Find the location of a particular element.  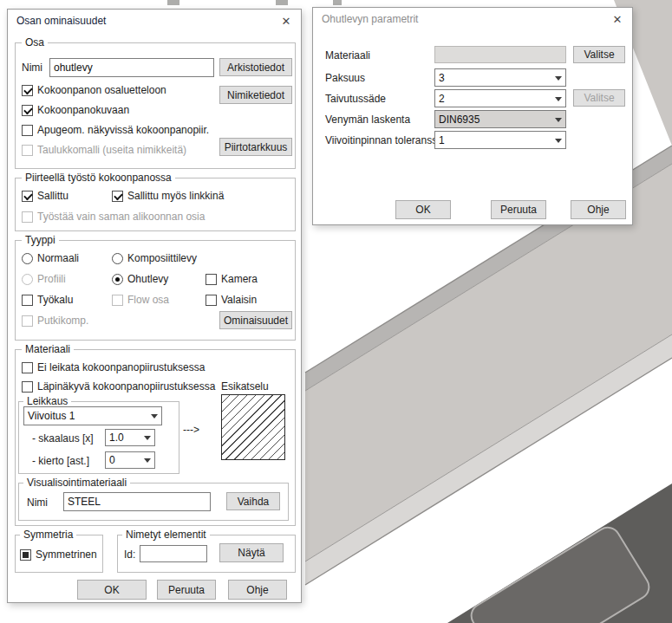

bend-radius-label: Taivutussäde is located at coordinates (356, 99).